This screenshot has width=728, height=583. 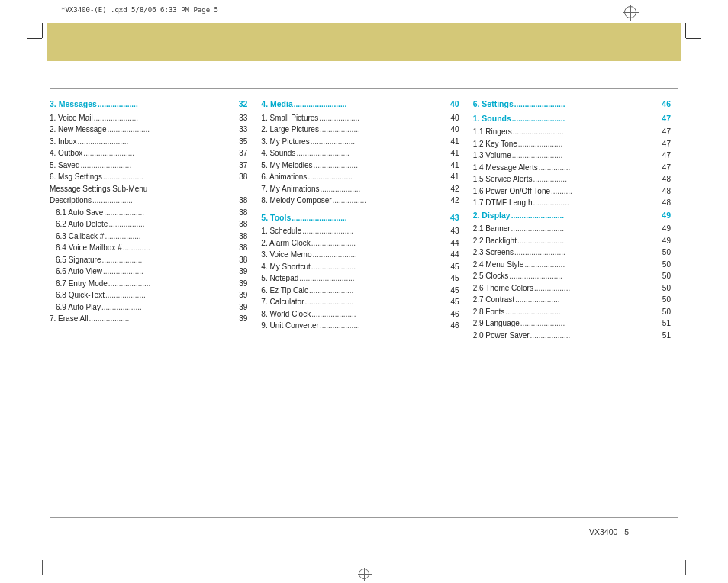 What do you see at coordinates (364, 42) in the screenshot?
I see `yellow-header-bar` at bounding box center [364, 42].